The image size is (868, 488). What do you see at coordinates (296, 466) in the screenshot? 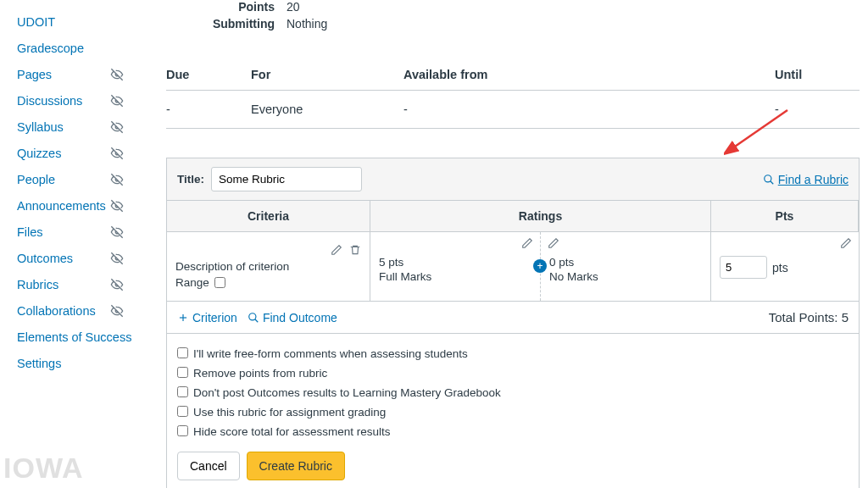
I see `create-rubric-button: Create Rubric` at bounding box center [296, 466].